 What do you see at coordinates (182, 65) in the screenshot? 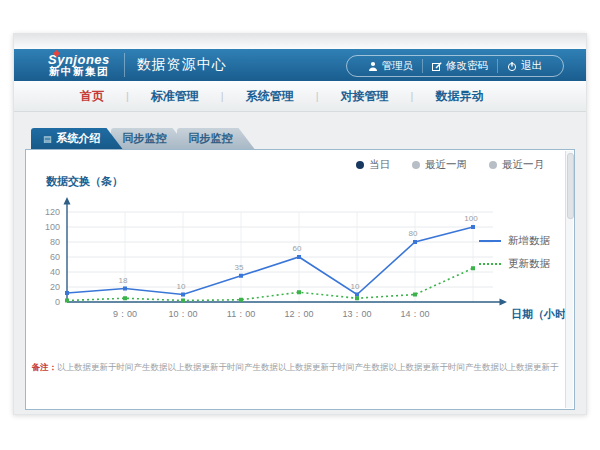
I see `page-title: 数据资源中心` at bounding box center [182, 65].